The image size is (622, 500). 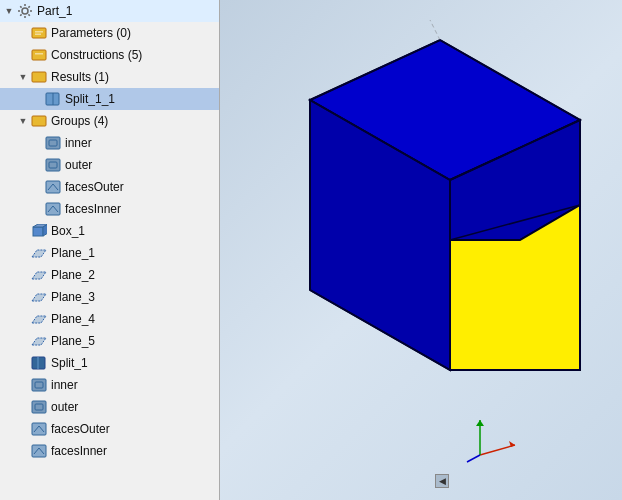 What do you see at coordinates (64, 407) in the screenshot?
I see `label-outer2: outer` at bounding box center [64, 407].